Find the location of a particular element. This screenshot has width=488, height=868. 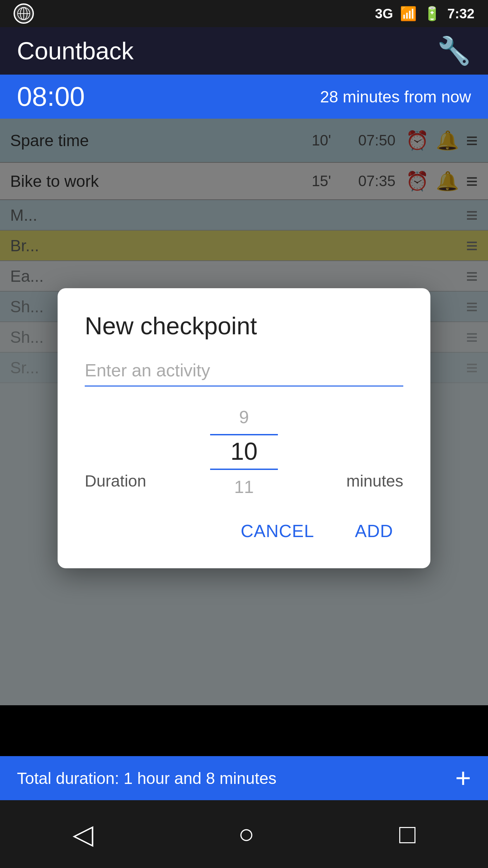

app-title: Countback is located at coordinates (75, 51).